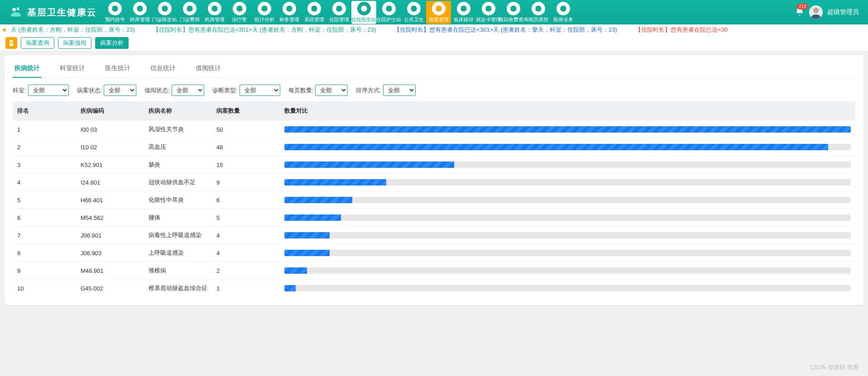 The width and height of the screenshot is (868, 376). I want to click on nav-label: 公共卫生, so click(414, 20).